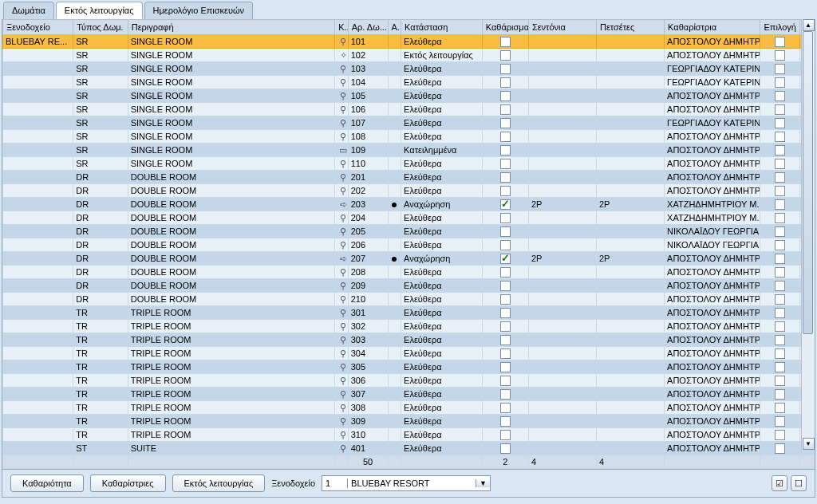 The height and width of the screenshot is (504, 817). I want to click on maids-button: Καθαρίστριες, so click(128, 483).